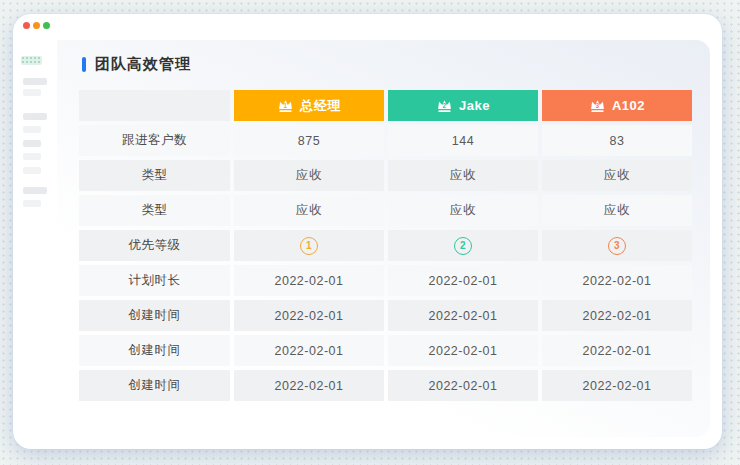 Image resolution: width=740 pixels, height=465 pixels. What do you see at coordinates (136, 64) in the screenshot?
I see `page-title: 团队高效管理` at bounding box center [136, 64].